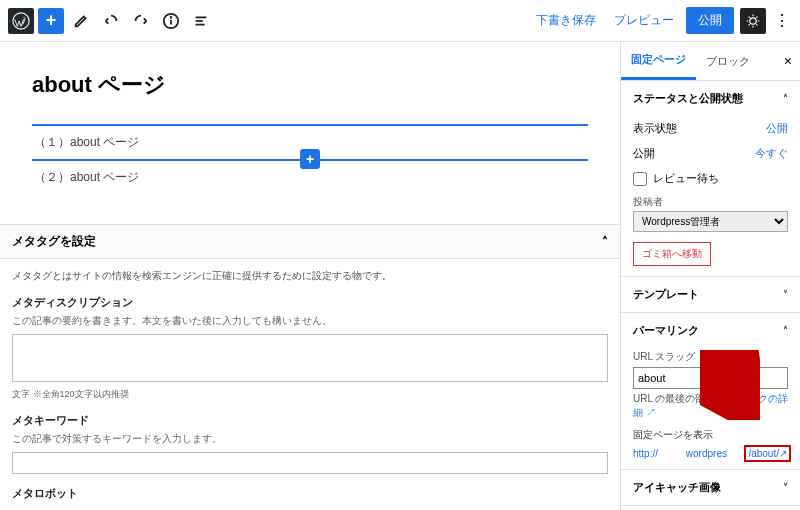  Describe the element at coordinates (679, 398) in the screenshot. I see `url-slug-help: URL の最後の部分。` at that location.